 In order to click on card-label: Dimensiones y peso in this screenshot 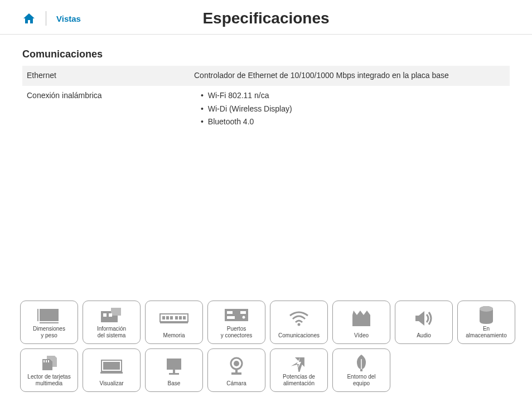, I will do `click(49, 332)`.